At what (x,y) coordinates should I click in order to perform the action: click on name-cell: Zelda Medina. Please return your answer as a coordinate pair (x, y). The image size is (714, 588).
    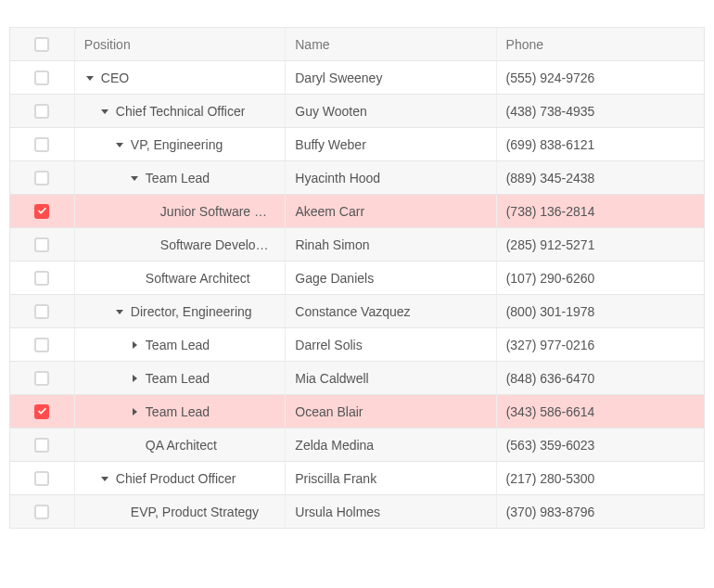
    Looking at the image, I should click on (391, 445).